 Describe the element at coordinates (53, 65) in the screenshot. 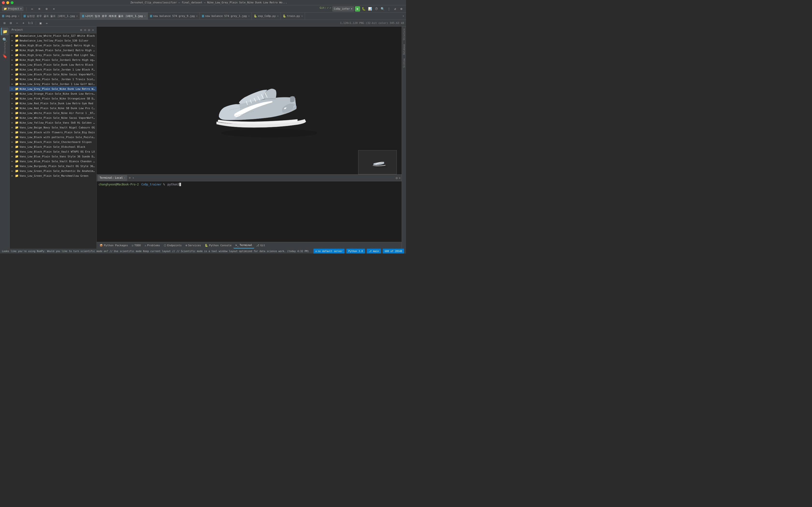

I see `tree-item-nike-low-black-dunk: ▶ 📁 Nike_Low_Black_Plain Sole_Dunk Low R…` at that location.